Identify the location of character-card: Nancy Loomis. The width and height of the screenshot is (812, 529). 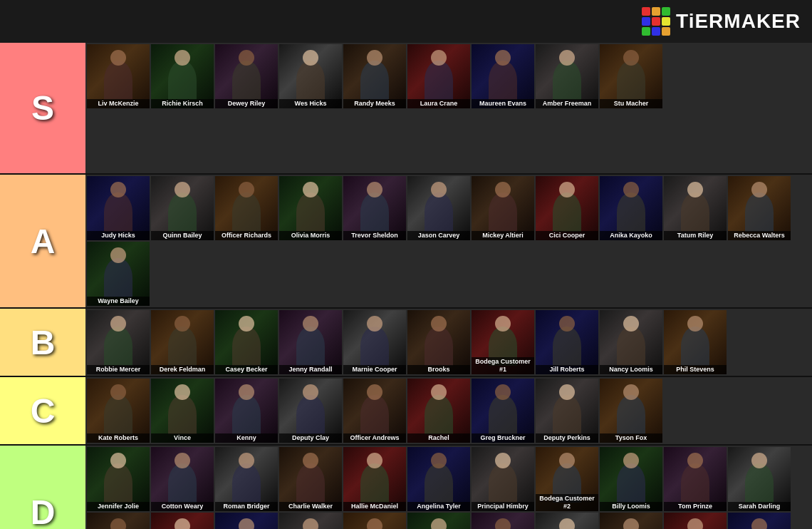
(631, 342).